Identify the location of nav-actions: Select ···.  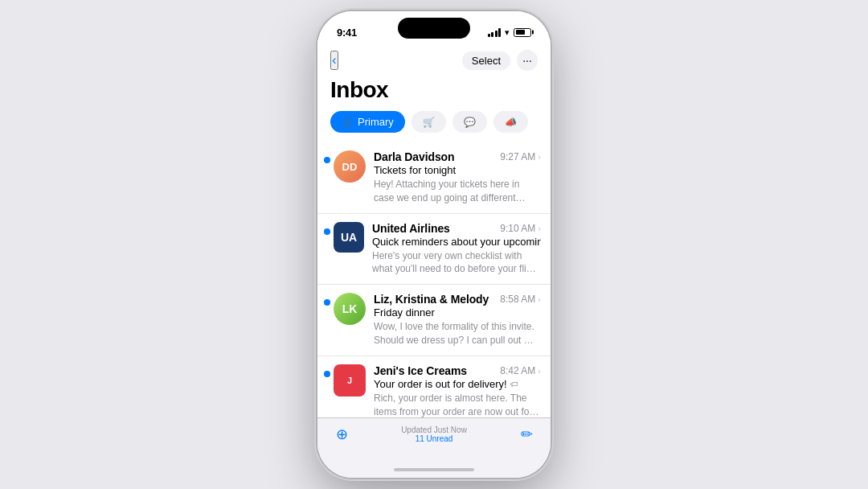
(500, 60).